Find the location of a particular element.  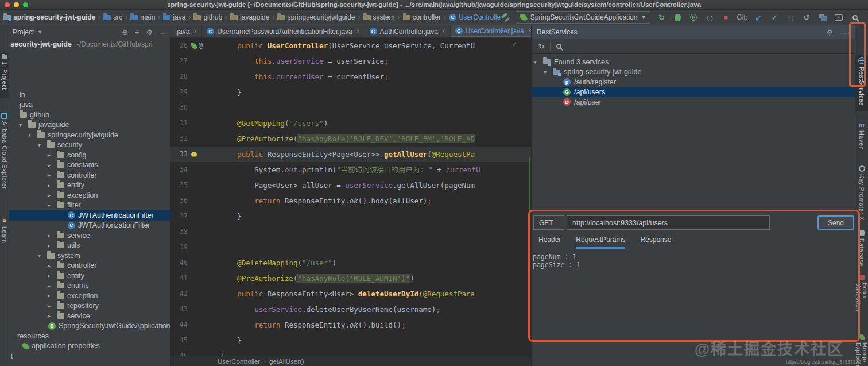

tree-item: ▾security is located at coordinates (90, 145).